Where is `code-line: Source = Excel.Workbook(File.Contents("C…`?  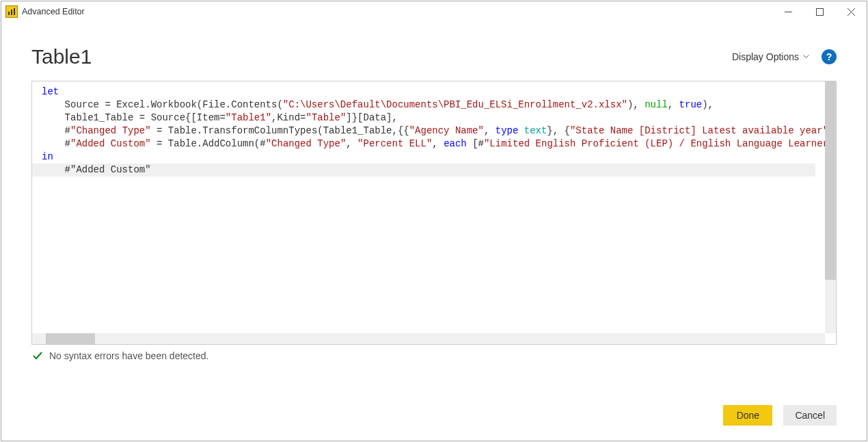 code-line: Source = Excel.Workbook(File.Contents("C… is located at coordinates (377, 105).